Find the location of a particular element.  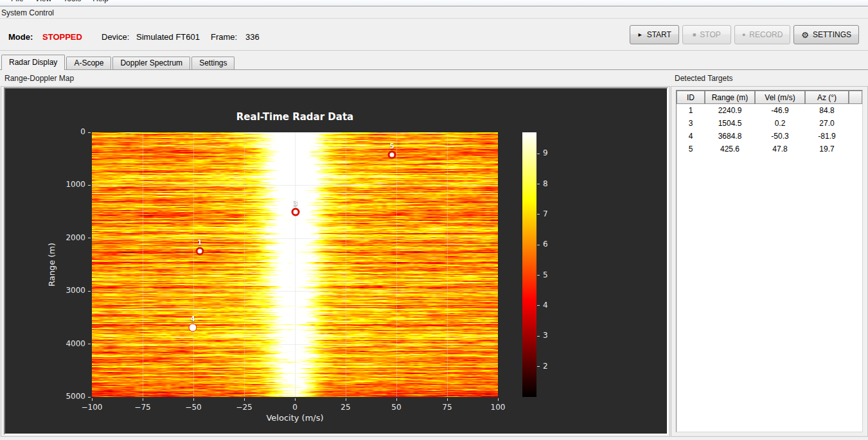

record-button: ●RECORD is located at coordinates (762, 35).